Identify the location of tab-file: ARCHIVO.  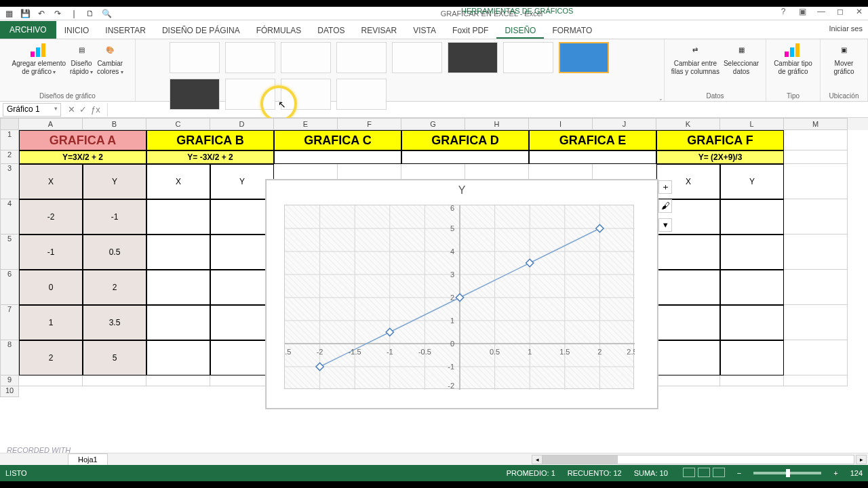
(28, 30).